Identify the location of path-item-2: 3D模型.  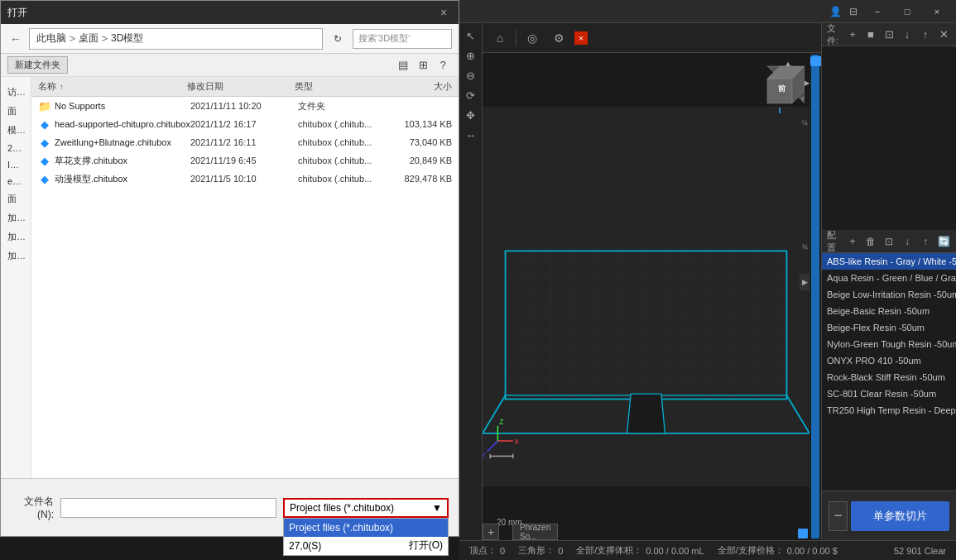
(127, 38).